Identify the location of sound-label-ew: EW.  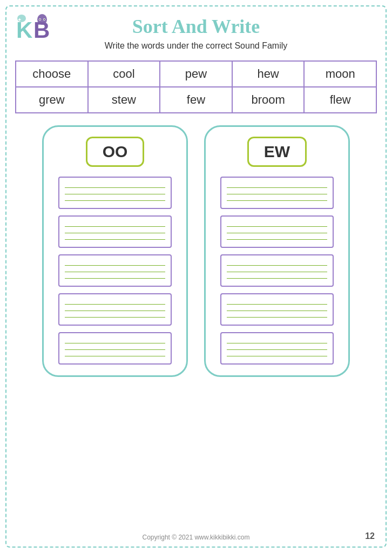
(277, 152).